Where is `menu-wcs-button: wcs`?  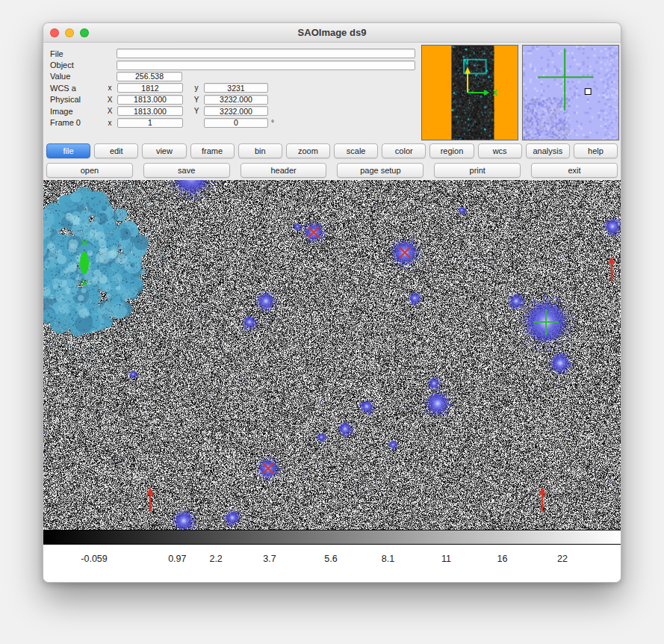
menu-wcs-button: wcs is located at coordinates (500, 151).